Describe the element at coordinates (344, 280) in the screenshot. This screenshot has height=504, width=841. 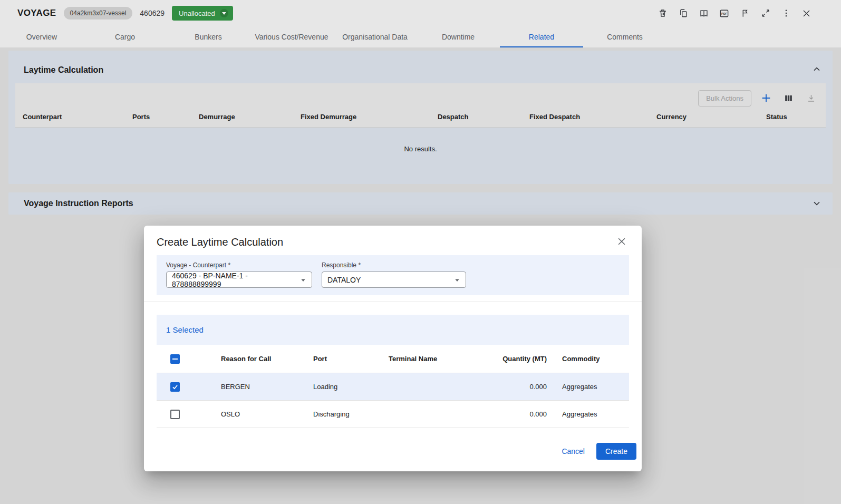
I see `responsible-value: DATALOY` at that location.